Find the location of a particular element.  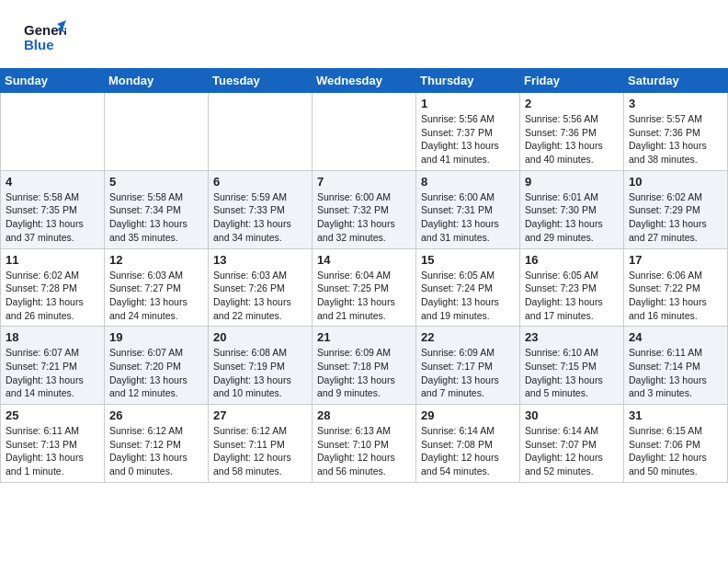

day-number: 23 is located at coordinates (572, 337).